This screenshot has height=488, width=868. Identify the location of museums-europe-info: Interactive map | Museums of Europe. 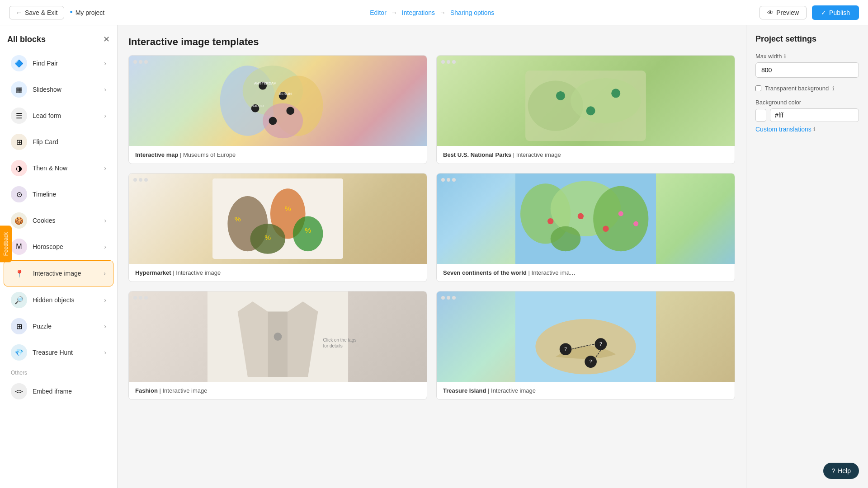
(278, 155).